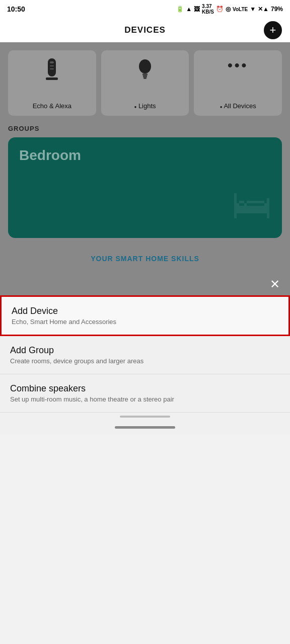 This screenshot has height=644, width=290. What do you see at coordinates (275, 284) in the screenshot?
I see `close-button: ✕` at bounding box center [275, 284].